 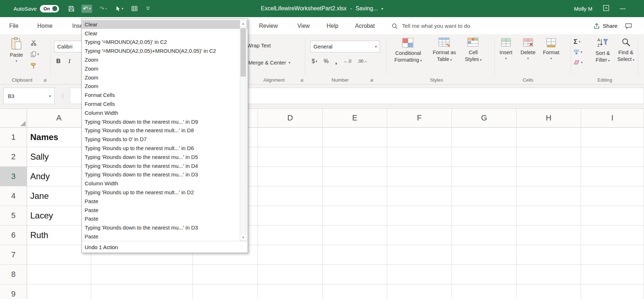 What do you see at coordinates (50, 96) in the screenshot?
I see `name-box-caret-icon: ▾` at bounding box center [50, 96].